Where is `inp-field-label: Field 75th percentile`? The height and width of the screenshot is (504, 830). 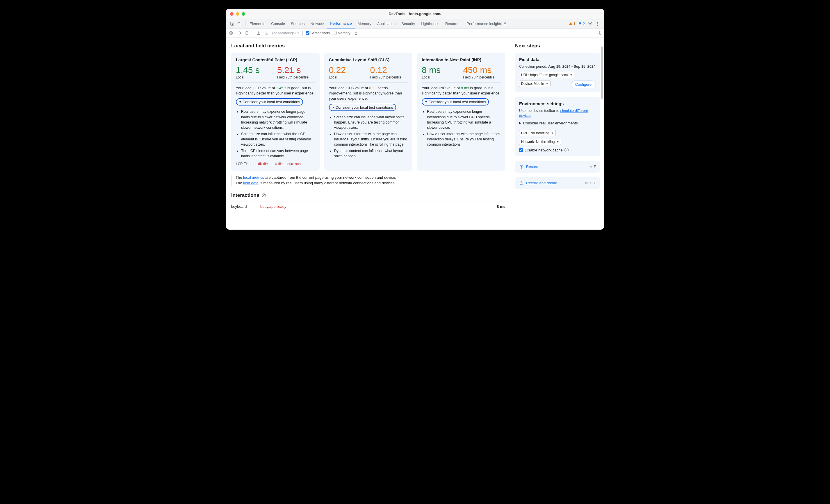 inp-field-label: Field 75th percentile is located at coordinates (482, 77).